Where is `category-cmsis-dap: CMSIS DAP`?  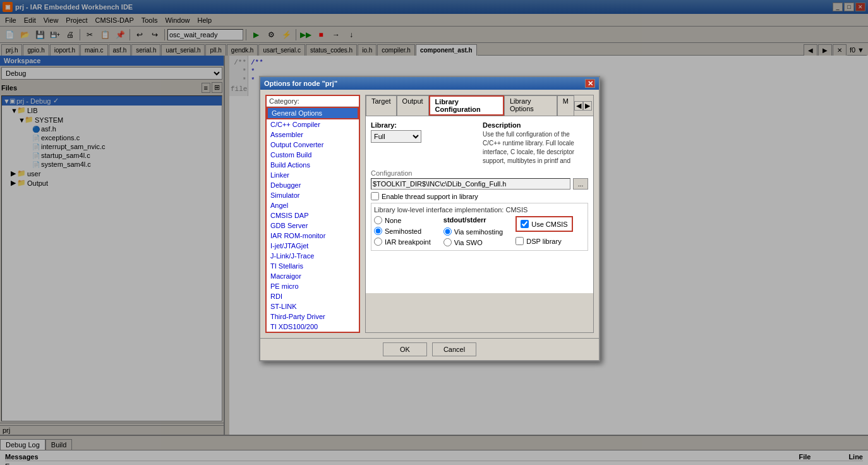 category-cmsis-dap: CMSIS DAP is located at coordinates (313, 215).